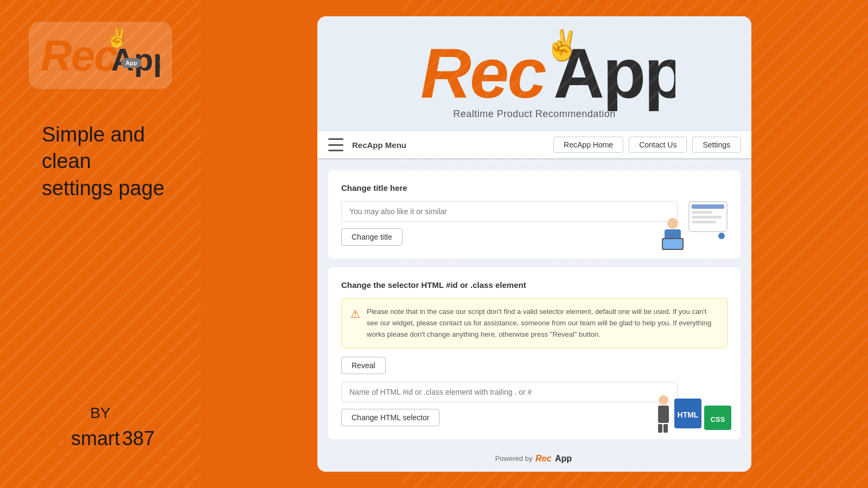 This screenshot has width=868, height=488. I want to click on selector-input, so click(509, 392).